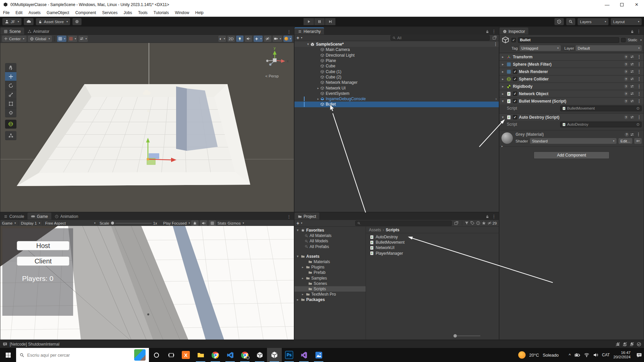 The height and width of the screenshot is (362, 644). What do you see at coordinates (147, 283) in the screenshot?
I see `game-viewport: Host Client Players: 0` at bounding box center [147, 283].